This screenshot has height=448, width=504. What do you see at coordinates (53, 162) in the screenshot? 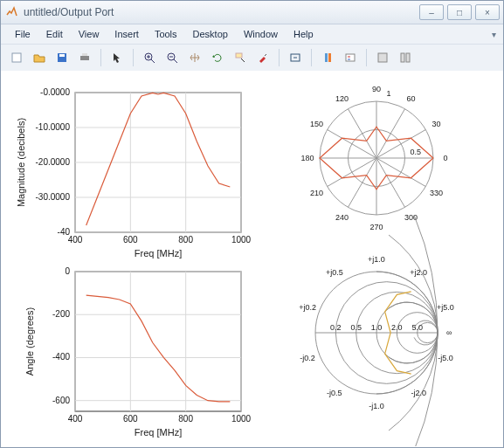
I see `svg-text: -20.0000` at bounding box center [53, 162].